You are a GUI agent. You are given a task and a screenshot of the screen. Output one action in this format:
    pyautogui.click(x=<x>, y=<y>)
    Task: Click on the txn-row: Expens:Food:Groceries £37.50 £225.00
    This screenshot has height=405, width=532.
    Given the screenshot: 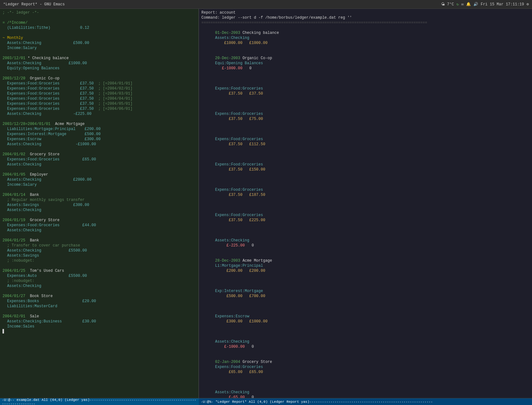 What is the action you would take?
    pyautogui.click(x=365, y=215)
    